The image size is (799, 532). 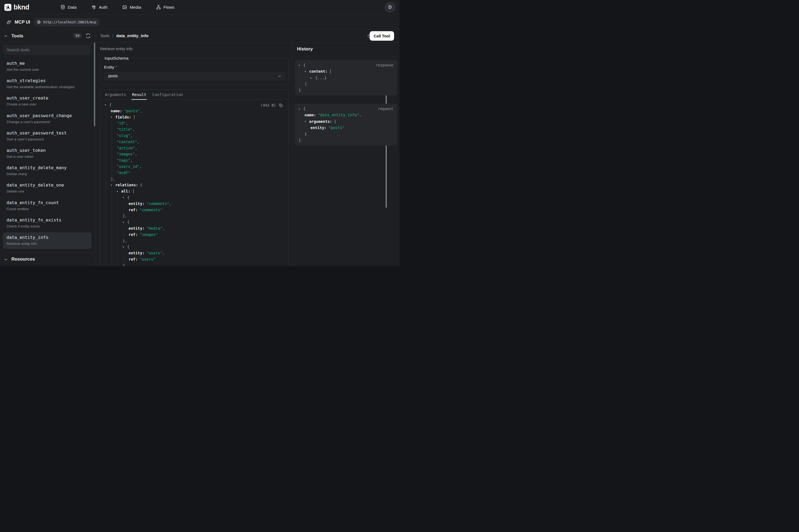 I want to click on json-key: ref:, so click(x=133, y=235).